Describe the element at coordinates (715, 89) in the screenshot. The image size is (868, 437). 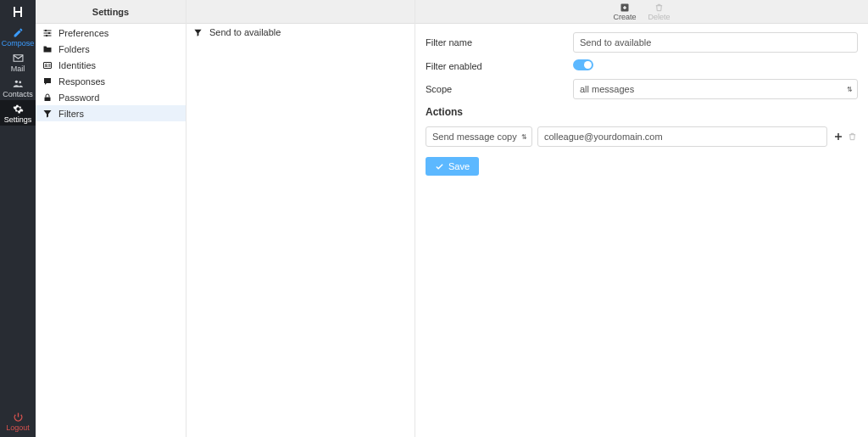
I see `scope-select: all messages` at that location.